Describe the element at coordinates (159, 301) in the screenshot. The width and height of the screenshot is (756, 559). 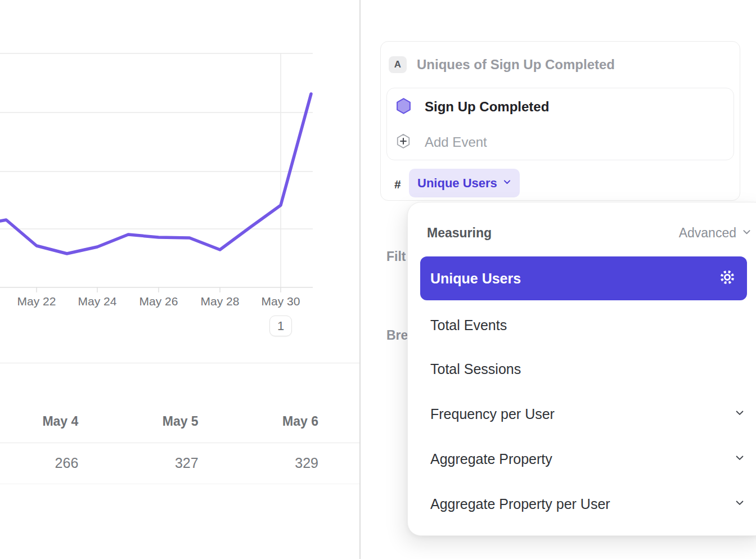
I see `x-axis-label: May 26` at that location.